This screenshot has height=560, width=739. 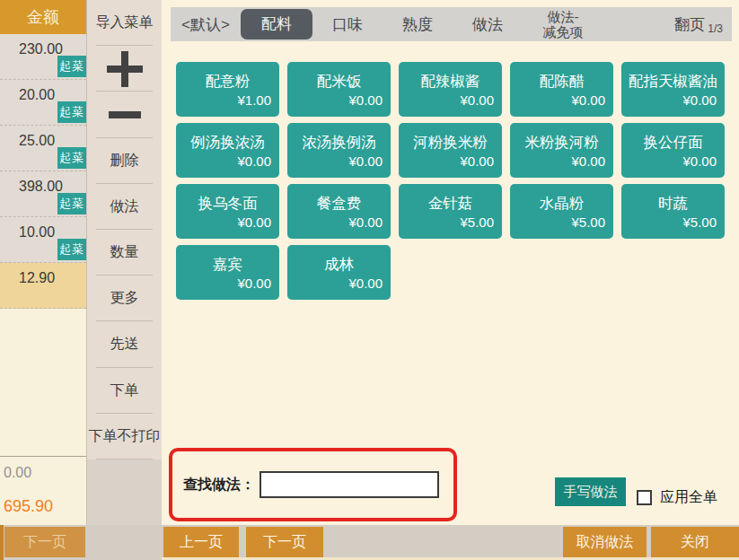 What do you see at coordinates (124, 68) in the screenshot?
I see `menu-item-increase` at bounding box center [124, 68].